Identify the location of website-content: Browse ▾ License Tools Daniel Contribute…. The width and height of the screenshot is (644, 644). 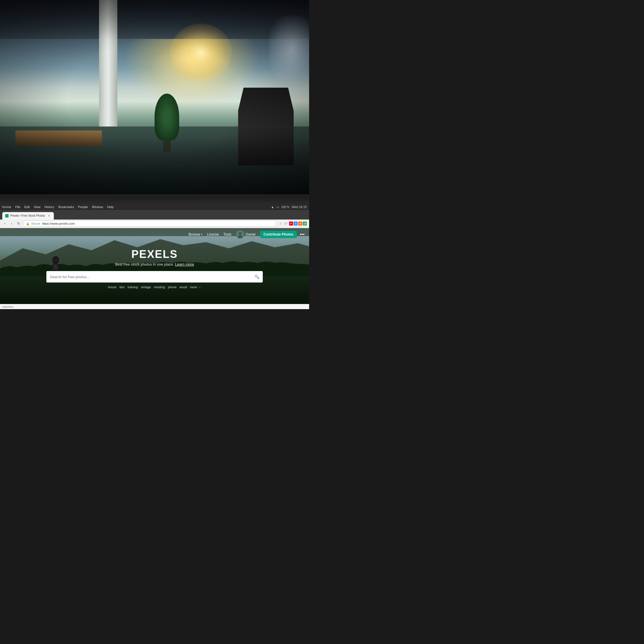
(155, 269).